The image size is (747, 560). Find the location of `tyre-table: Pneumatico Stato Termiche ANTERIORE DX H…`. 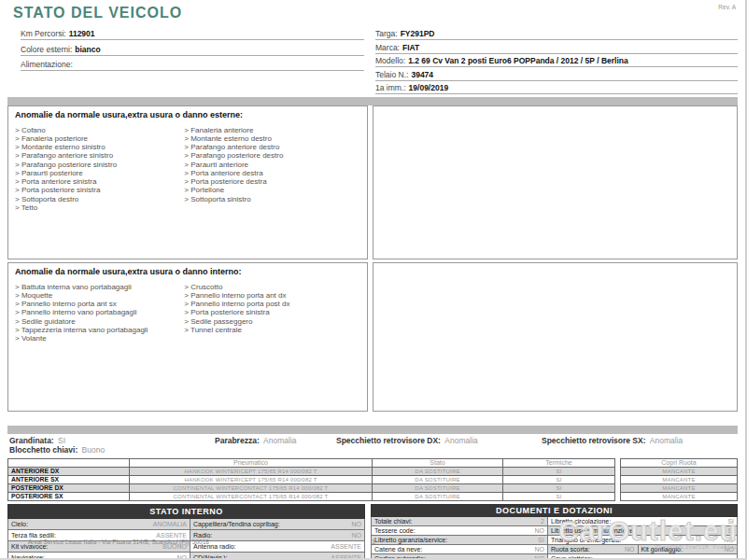

tyre-table: Pneumatico Stato Termiche ANTERIORE DX H… is located at coordinates (312, 480).